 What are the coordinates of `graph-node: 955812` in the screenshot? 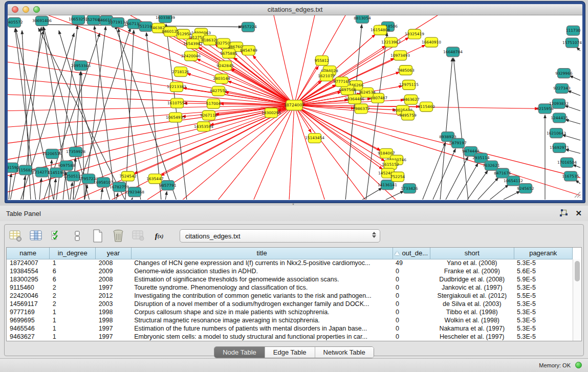 It's located at (322, 60).